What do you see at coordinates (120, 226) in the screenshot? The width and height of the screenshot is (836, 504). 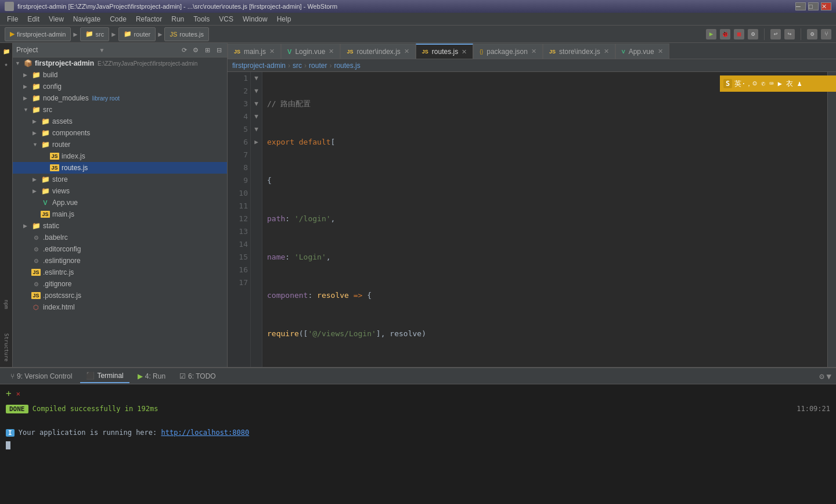 I see `tree-item-static: ▶ 📁 static` at bounding box center [120, 226].